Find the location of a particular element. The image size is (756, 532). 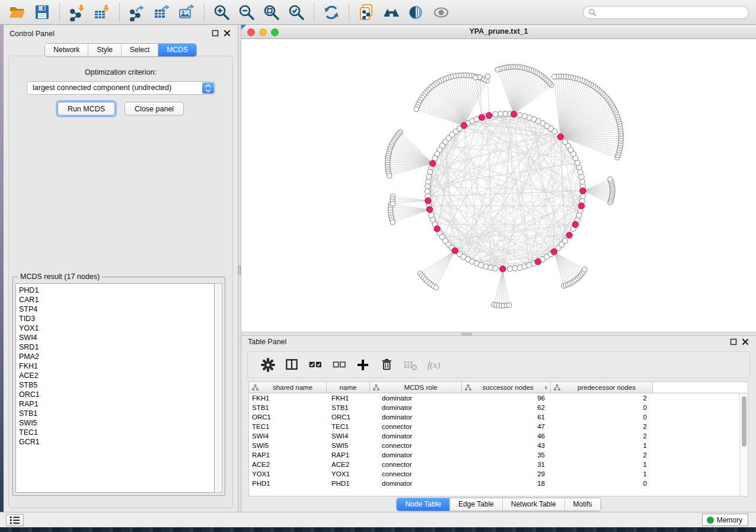

zoom-fit-button is located at coordinates (272, 12).